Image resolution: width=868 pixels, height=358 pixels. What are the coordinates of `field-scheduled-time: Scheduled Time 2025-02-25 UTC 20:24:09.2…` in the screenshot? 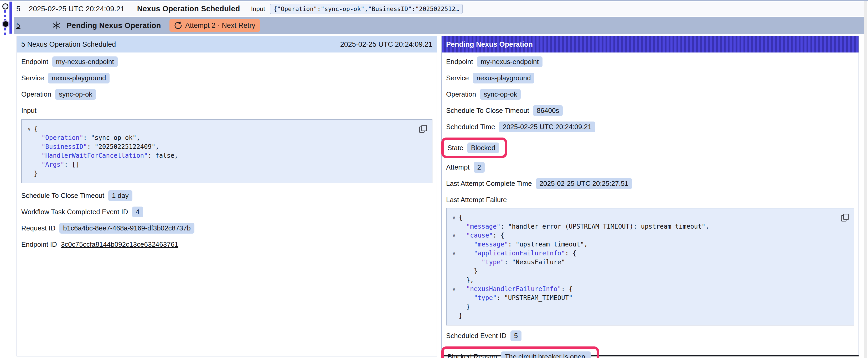 It's located at (650, 127).